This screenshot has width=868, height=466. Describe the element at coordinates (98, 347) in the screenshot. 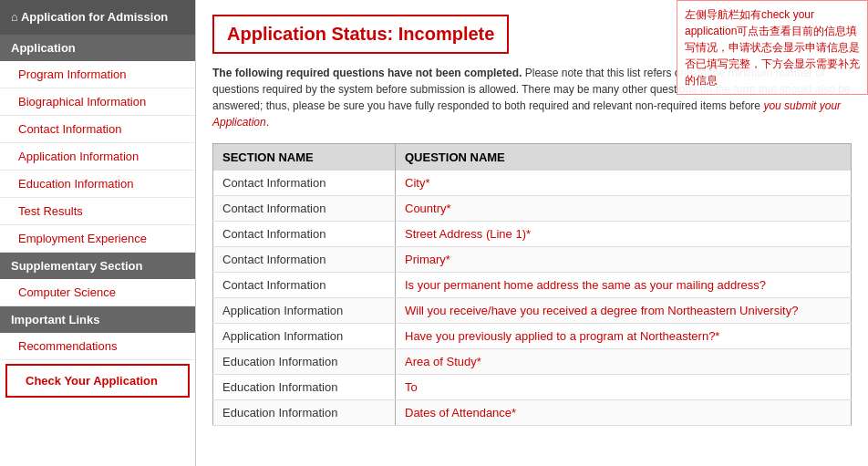

I see `sidebar-item-recommendations: Recommendations` at that location.